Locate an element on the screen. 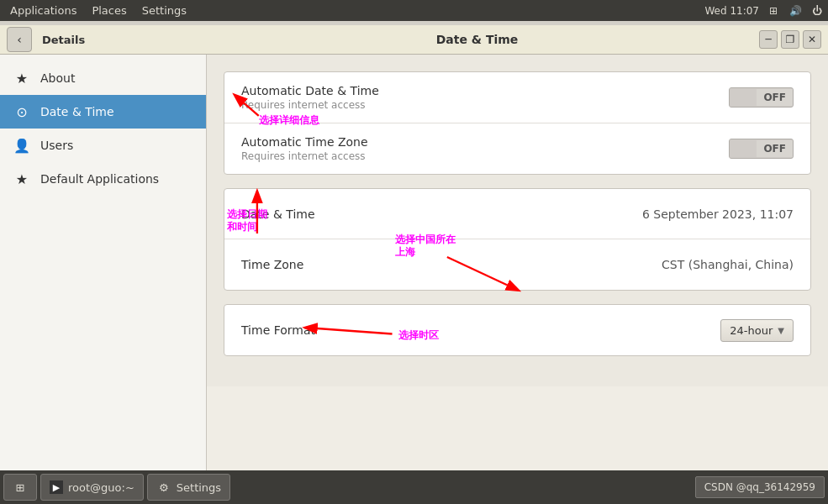 Image resolution: width=828 pixels, height=504 pixels. clock-display: Wed 11:07 is located at coordinates (731, 11).